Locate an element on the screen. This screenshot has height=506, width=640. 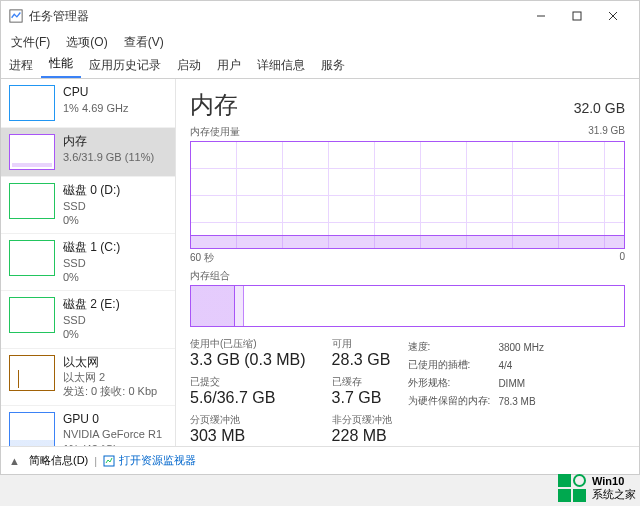
watermark: Win10 系统之家 is located at coordinates (597, 488).